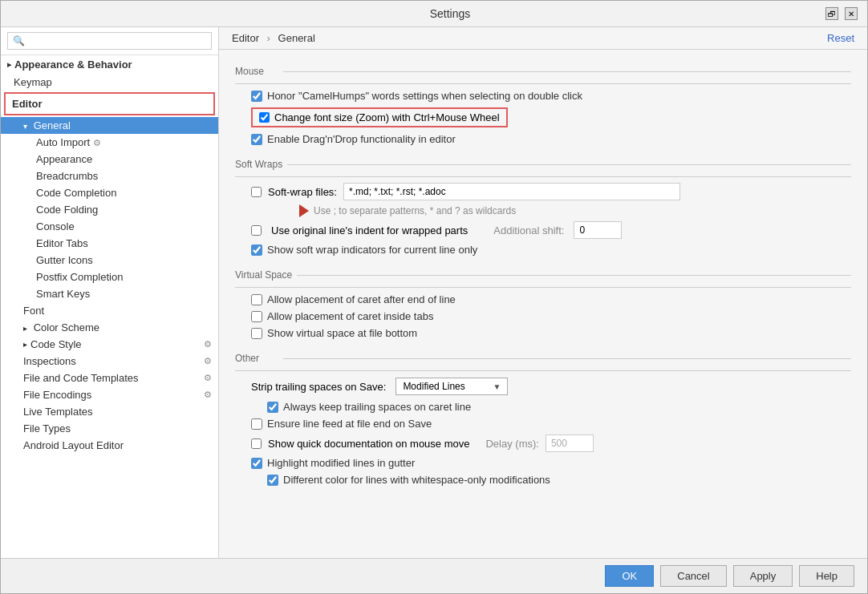 The height and width of the screenshot is (594, 868). Describe the element at coordinates (543, 300) in the screenshot. I see `allow-after-end-row: Allow placement of caret after end of li…` at that location.